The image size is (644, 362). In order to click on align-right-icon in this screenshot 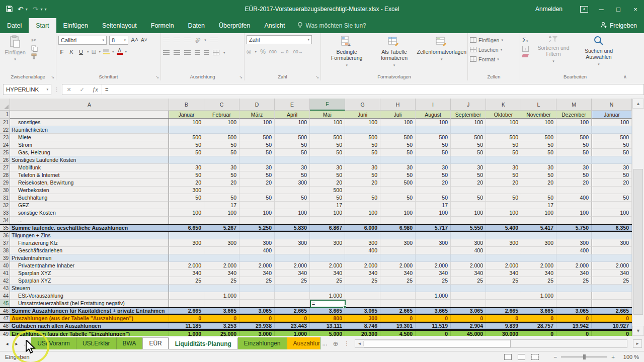, I will do `click(187, 52)`.